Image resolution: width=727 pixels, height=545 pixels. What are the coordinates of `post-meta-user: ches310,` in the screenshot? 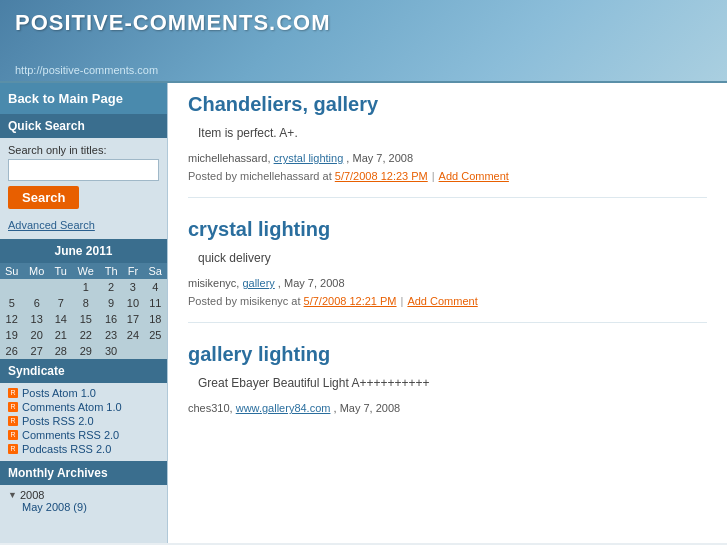 It's located at (212, 408).